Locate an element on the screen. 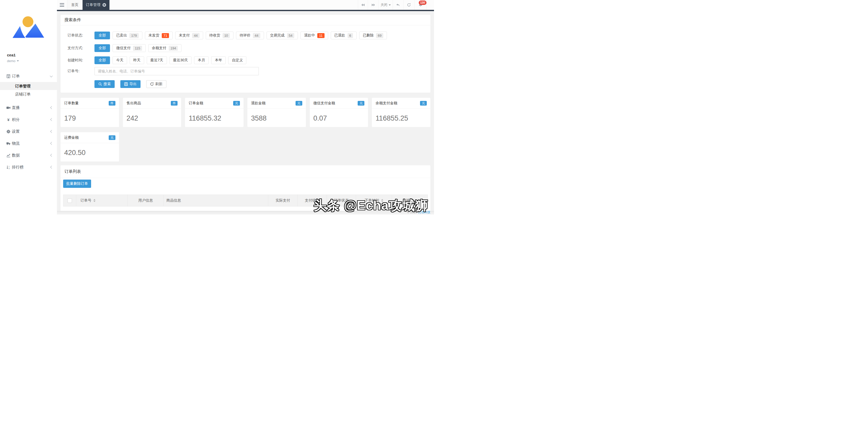  filter-time-this-year: 本年 is located at coordinates (218, 60).